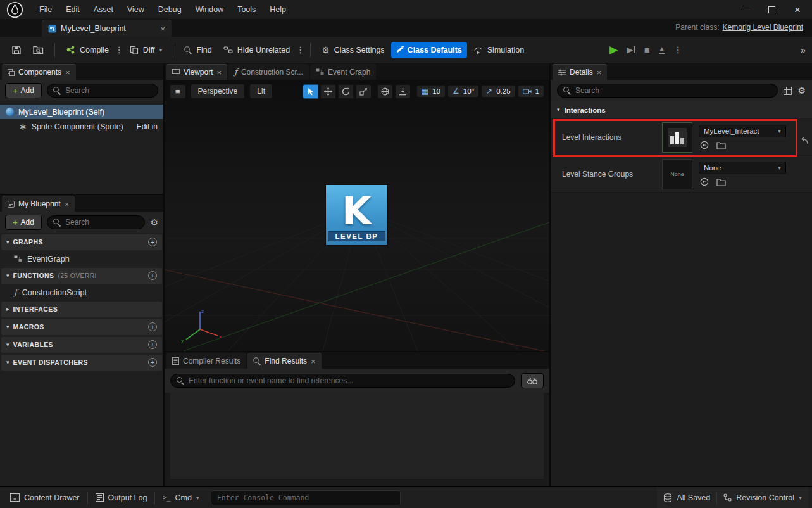 Image resolution: width=812 pixels, height=508 pixels. I want to click on details-settings-gear-icon, so click(801, 91).